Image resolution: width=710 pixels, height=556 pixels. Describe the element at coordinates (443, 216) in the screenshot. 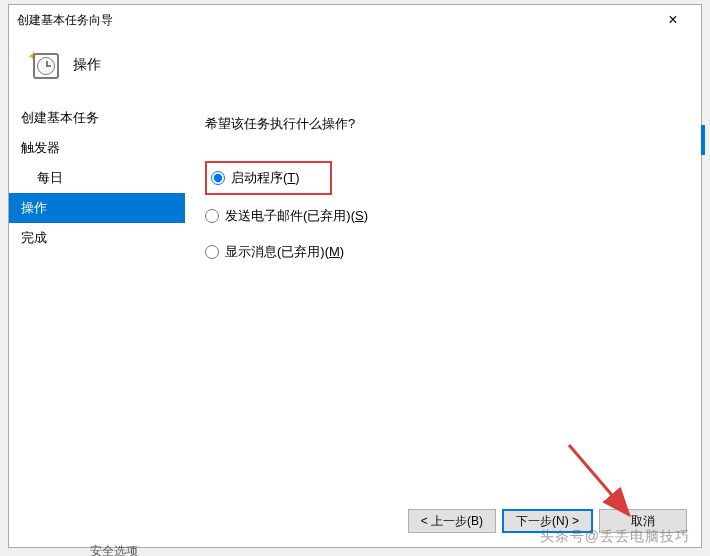

I see `radio-send-email: 发送电子邮件(已弃用)(S)` at that location.